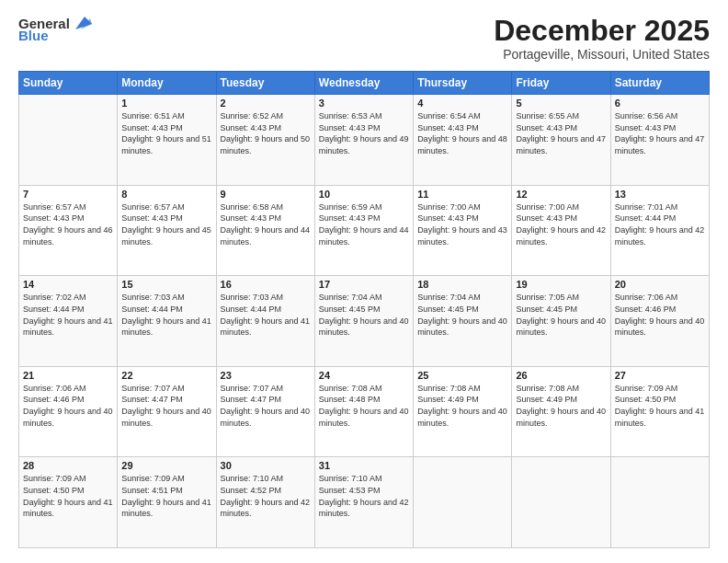  What do you see at coordinates (68, 194) in the screenshot?
I see `day-number: 7` at bounding box center [68, 194].